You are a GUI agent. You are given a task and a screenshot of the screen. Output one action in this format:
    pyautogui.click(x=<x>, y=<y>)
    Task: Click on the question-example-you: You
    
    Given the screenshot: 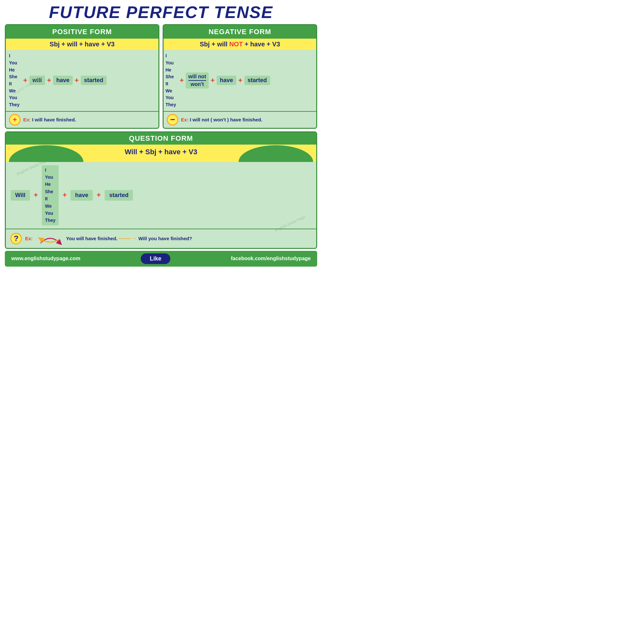 What is the action you would take?
    pyautogui.click(x=70, y=239)
    